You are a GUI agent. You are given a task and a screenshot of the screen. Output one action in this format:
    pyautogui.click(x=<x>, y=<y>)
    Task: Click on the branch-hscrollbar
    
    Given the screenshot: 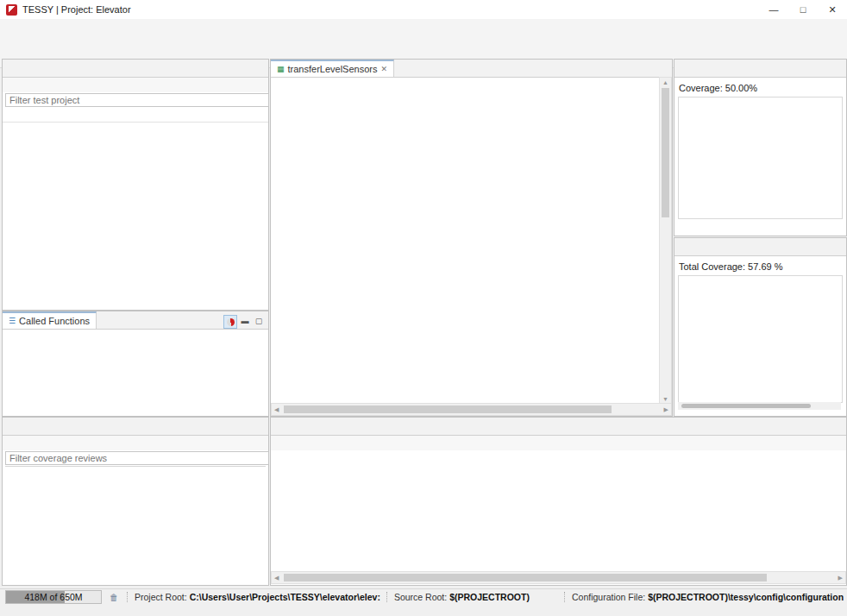 What is the action you would take?
    pyautogui.click(x=759, y=405)
    